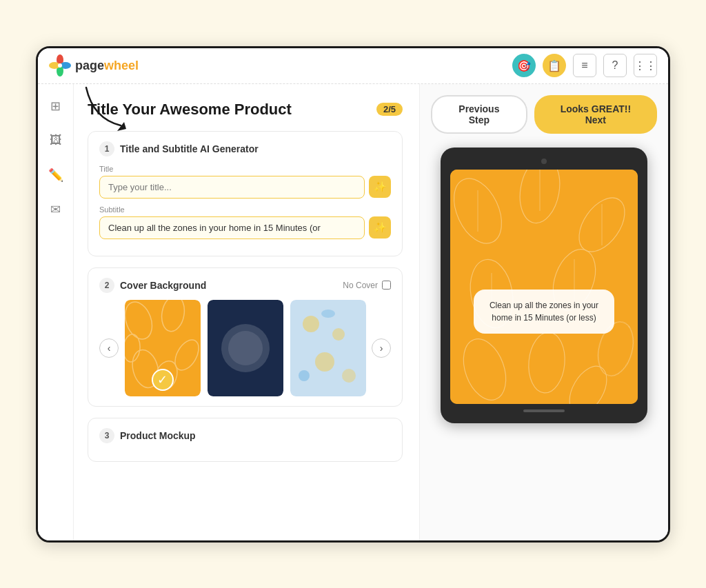  Describe the element at coordinates (107, 66) in the screenshot. I see `logo-text: pagewheel` at that location.